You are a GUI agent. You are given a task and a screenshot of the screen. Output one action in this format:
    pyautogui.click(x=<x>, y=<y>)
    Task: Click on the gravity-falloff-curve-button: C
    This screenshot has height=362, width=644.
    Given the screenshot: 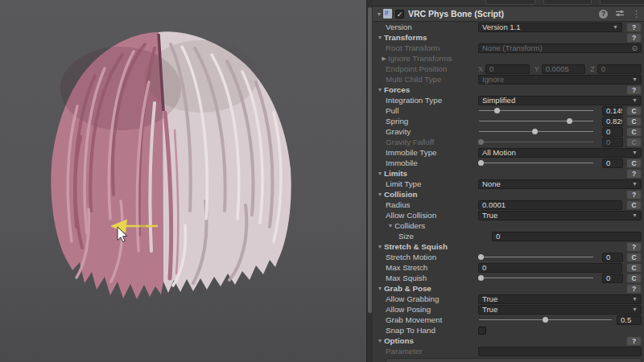 What is the action you would take?
    pyautogui.click(x=634, y=142)
    